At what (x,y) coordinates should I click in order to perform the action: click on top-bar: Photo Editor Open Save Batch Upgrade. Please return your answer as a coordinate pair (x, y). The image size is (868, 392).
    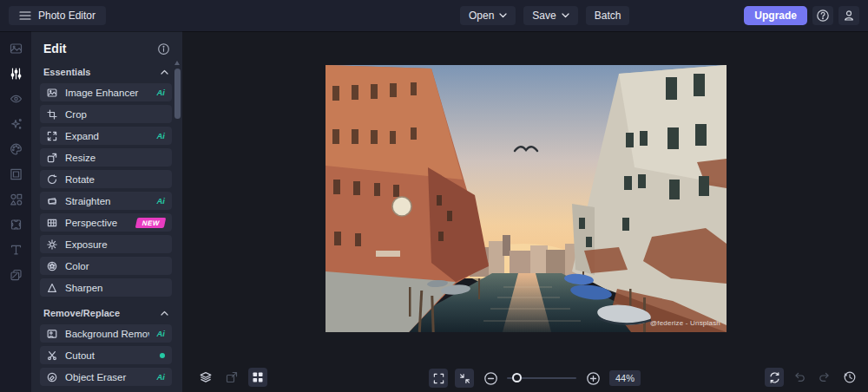
    Looking at the image, I should click on (434, 16).